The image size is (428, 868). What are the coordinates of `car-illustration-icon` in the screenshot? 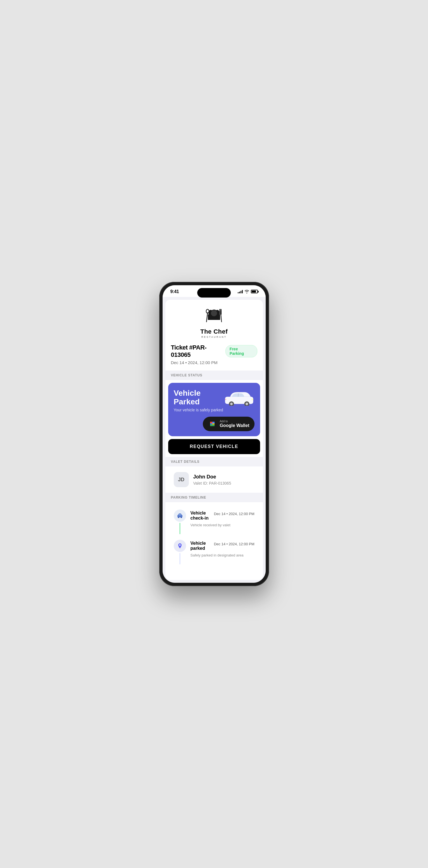 It's located at (239, 397).